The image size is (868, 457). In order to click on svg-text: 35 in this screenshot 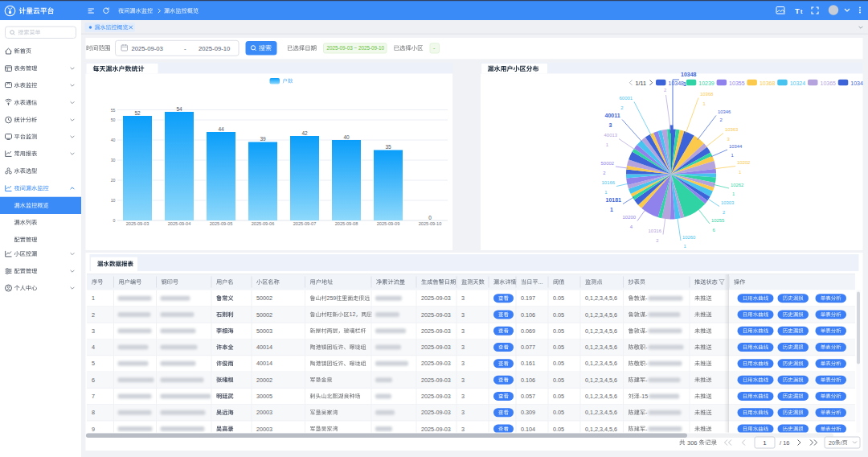, I will do `click(388, 146)`.